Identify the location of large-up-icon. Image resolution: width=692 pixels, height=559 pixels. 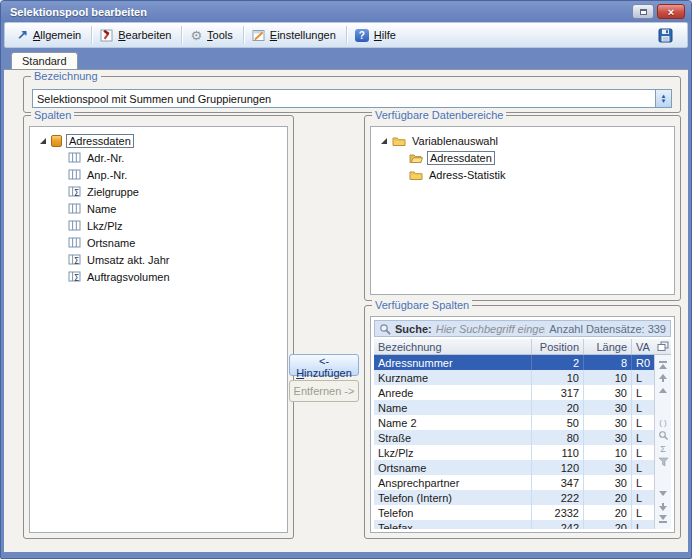
(664, 378).